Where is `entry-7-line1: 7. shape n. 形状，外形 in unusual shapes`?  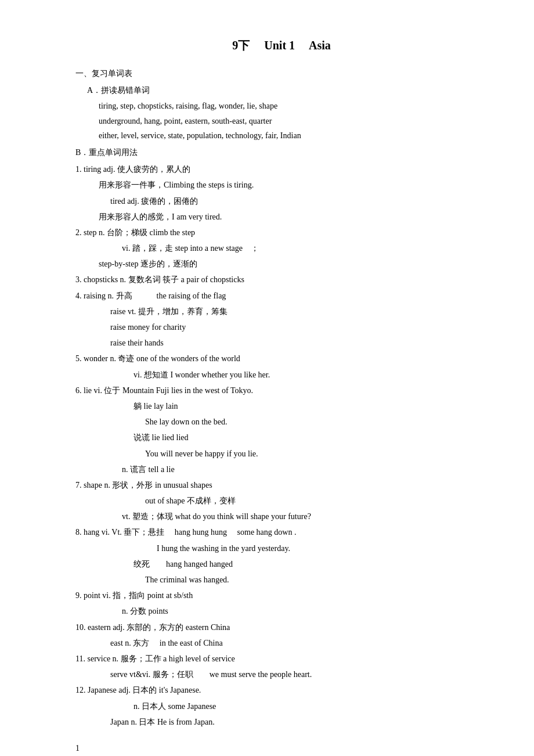 entry-7-line1: 7. shape n. 形状，外形 in unusual shapes is located at coordinates (282, 485).